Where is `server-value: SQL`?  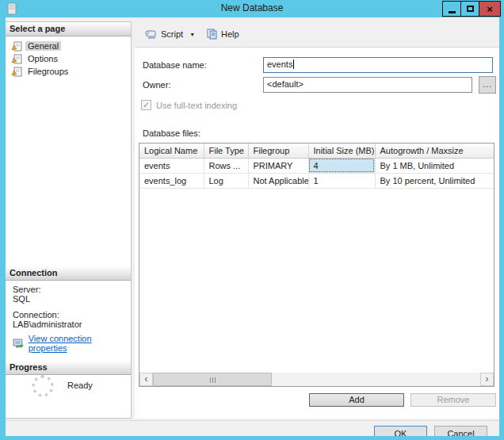
server-value: SQL is located at coordinates (21, 299).